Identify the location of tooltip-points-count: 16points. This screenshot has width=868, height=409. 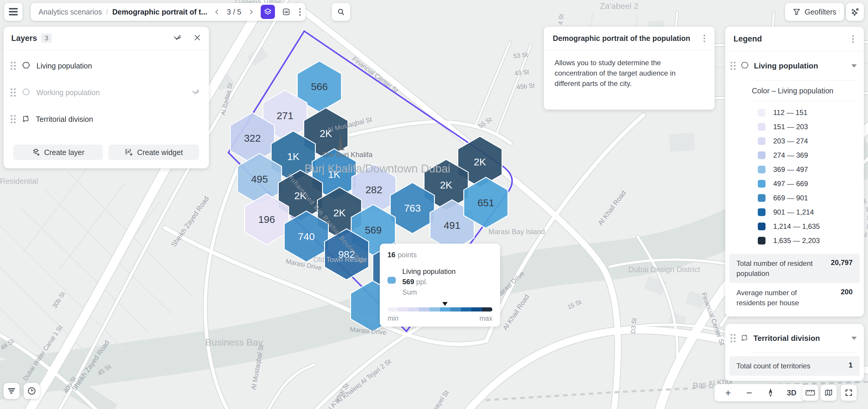
(440, 255).